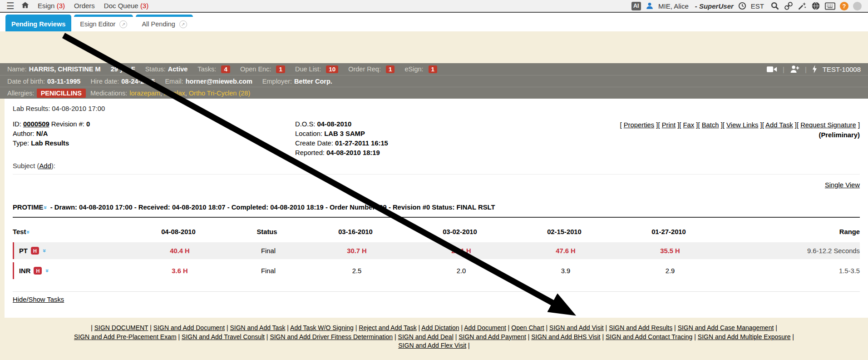 Image resolution: width=868 pixels, height=360 pixels. What do you see at coordinates (432, 345) in the screenshot?
I see `footer-link-sign-and-add-flex-visit: SIGN and Add Flex Visit` at bounding box center [432, 345].